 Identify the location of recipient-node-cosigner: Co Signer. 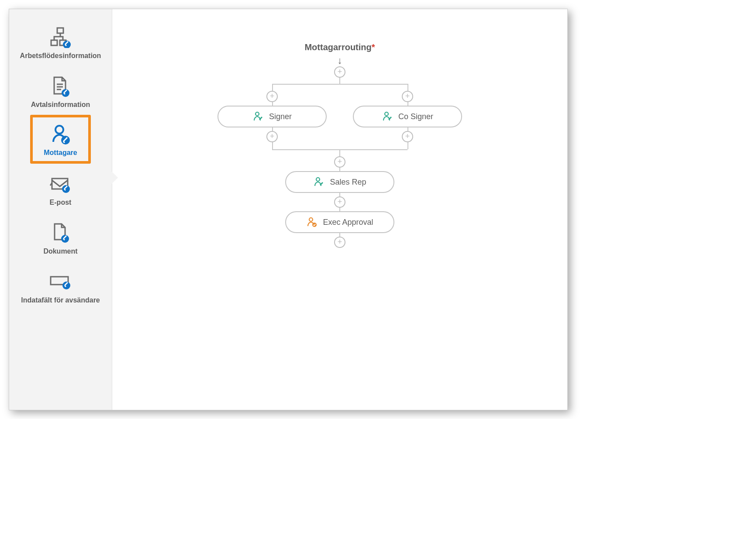
(407, 117).